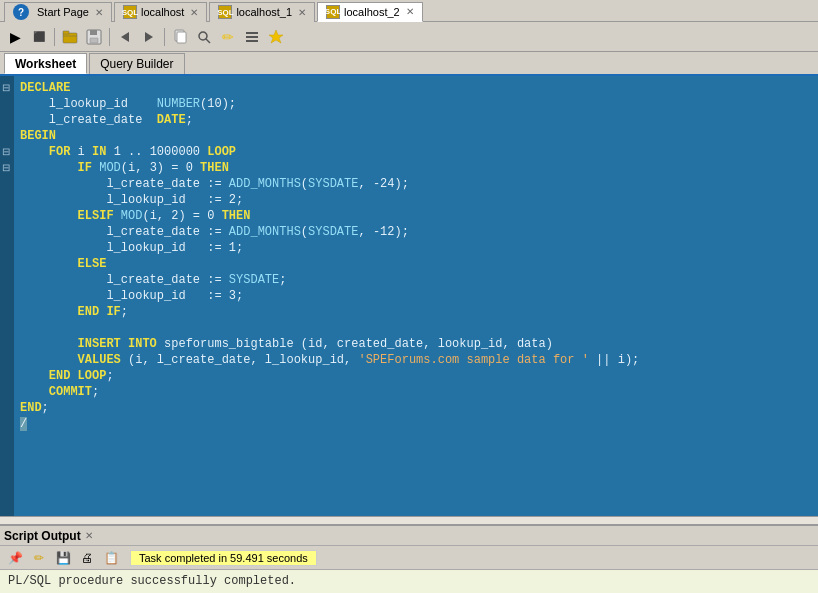  I want to click on tab-start-close: ✕, so click(99, 12).